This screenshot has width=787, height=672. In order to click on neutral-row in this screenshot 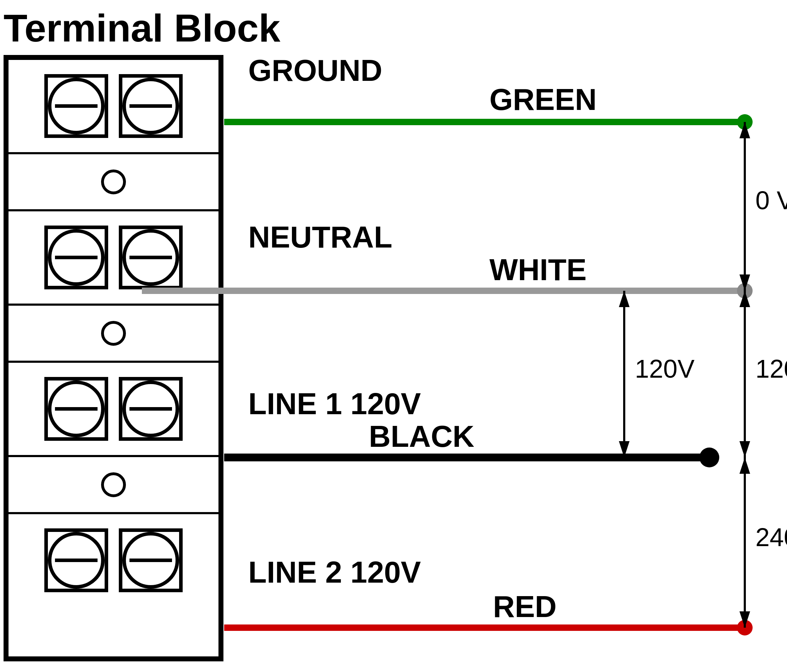, I will do `click(113, 258)`.